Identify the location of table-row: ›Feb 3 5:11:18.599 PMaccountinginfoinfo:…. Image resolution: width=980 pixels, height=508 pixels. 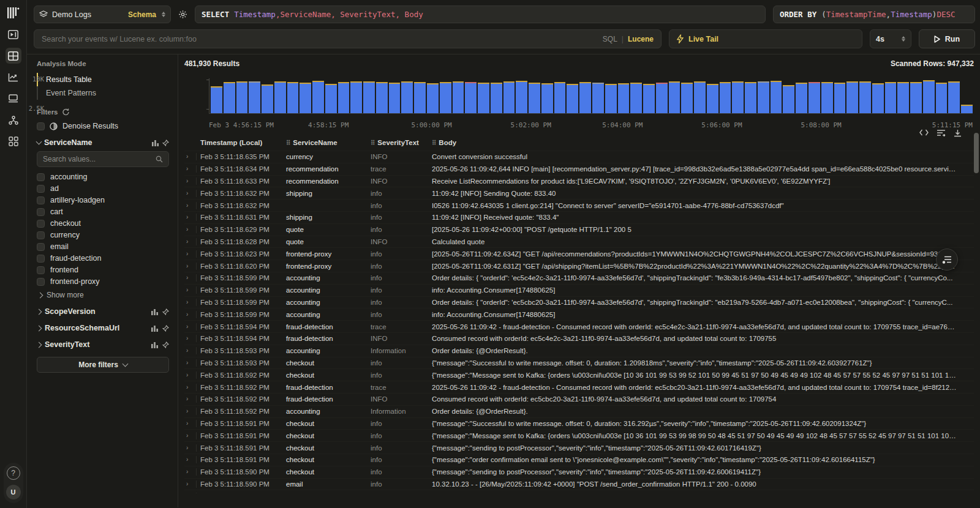
(579, 290).